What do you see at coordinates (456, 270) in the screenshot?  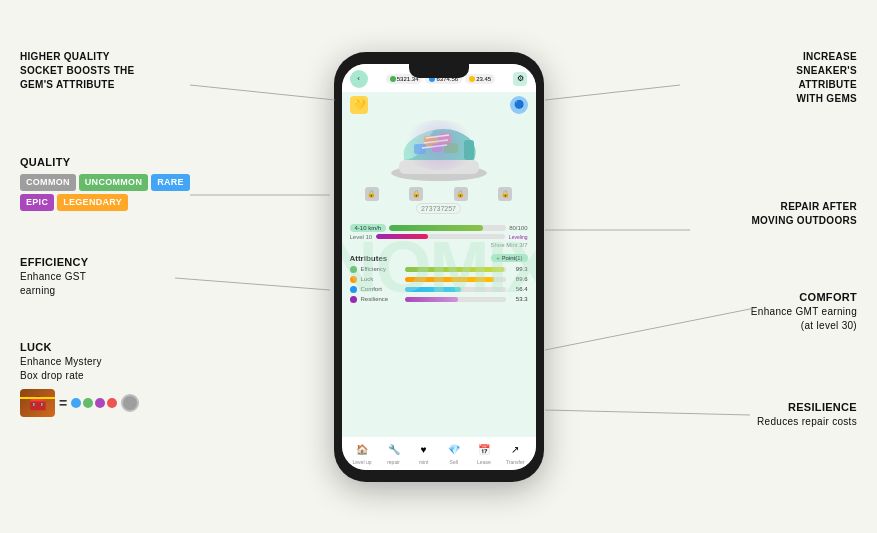 I see `efficiency-bar-container` at bounding box center [456, 270].